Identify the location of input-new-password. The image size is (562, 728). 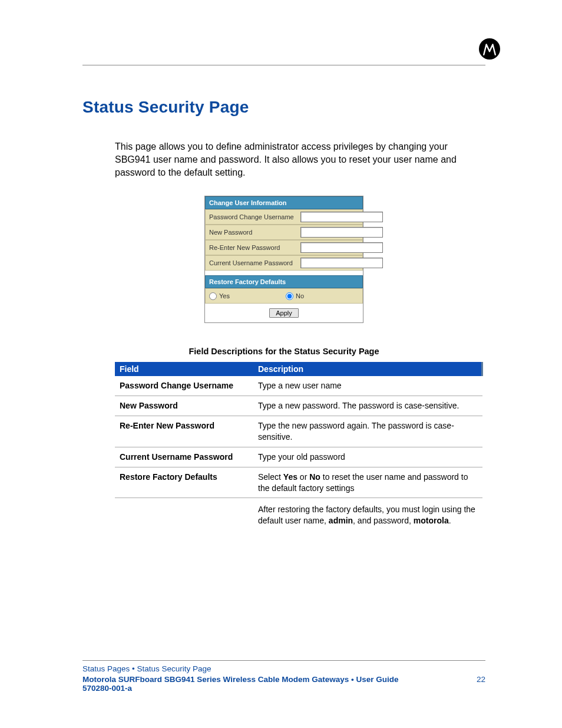
(342, 232).